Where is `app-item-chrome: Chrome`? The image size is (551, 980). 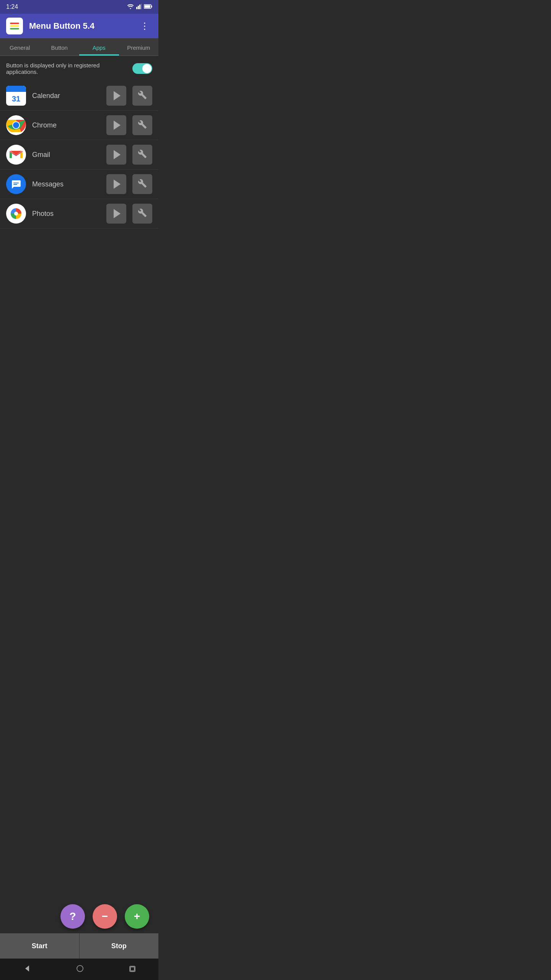 app-item-chrome: Chrome is located at coordinates (79, 126).